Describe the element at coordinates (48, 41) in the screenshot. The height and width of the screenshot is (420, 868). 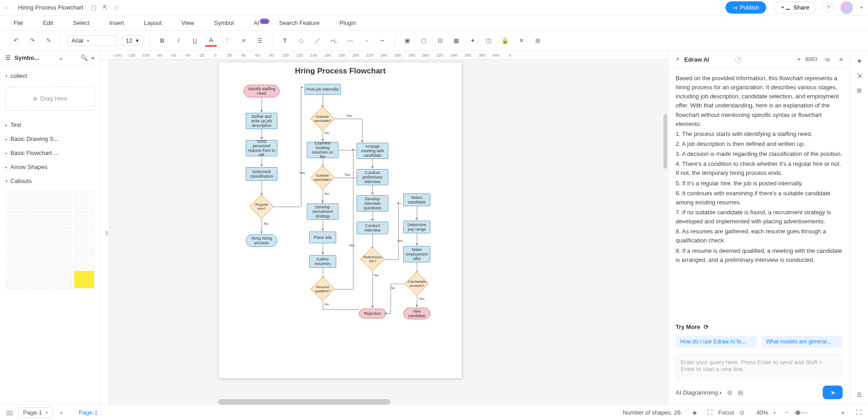
I see `format-painter-icon: ✎` at that location.